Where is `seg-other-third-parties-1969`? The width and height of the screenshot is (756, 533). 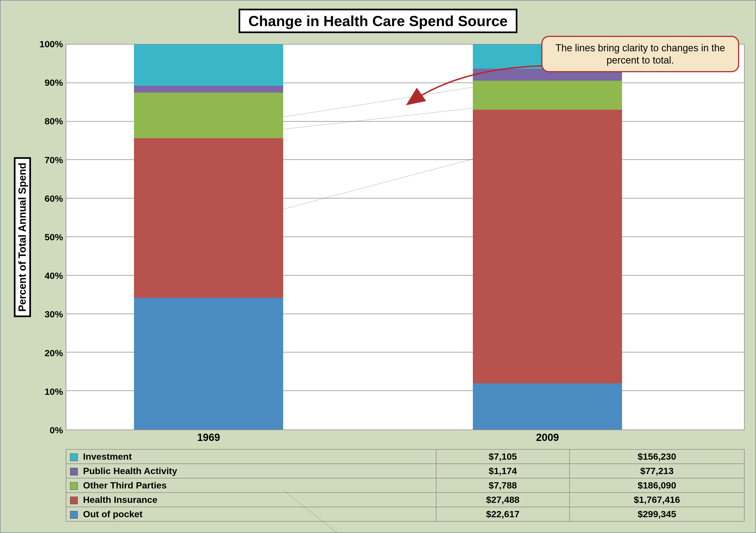 seg-other-third-parties-1969 is located at coordinates (209, 115).